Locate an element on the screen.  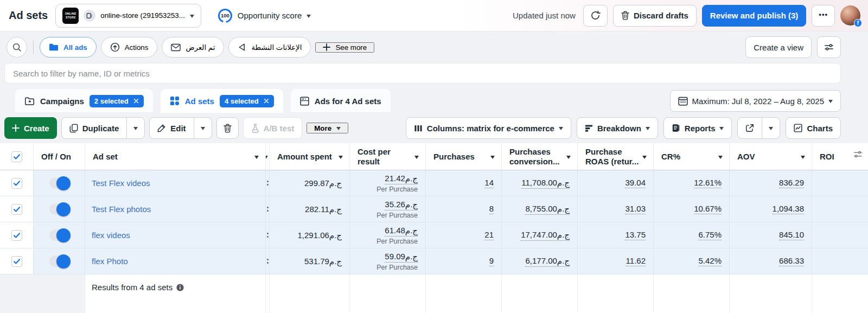
plus-icon is located at coordinates (16, 128).